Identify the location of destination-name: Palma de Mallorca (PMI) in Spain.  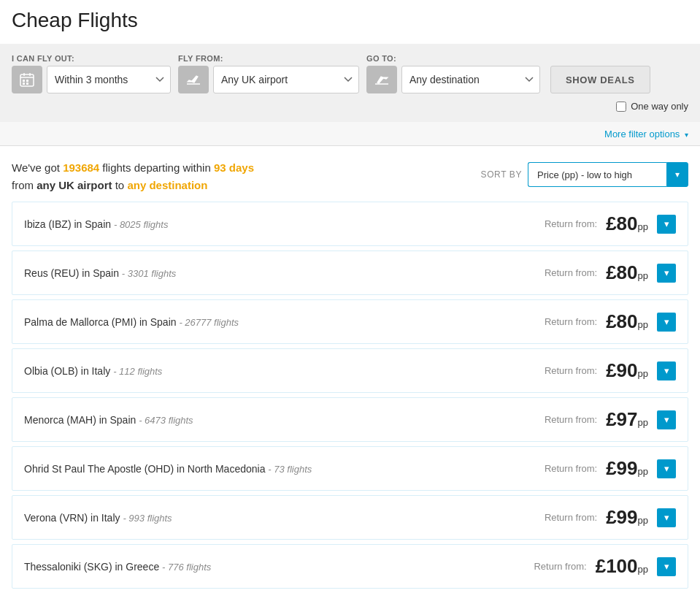
(101, 322).